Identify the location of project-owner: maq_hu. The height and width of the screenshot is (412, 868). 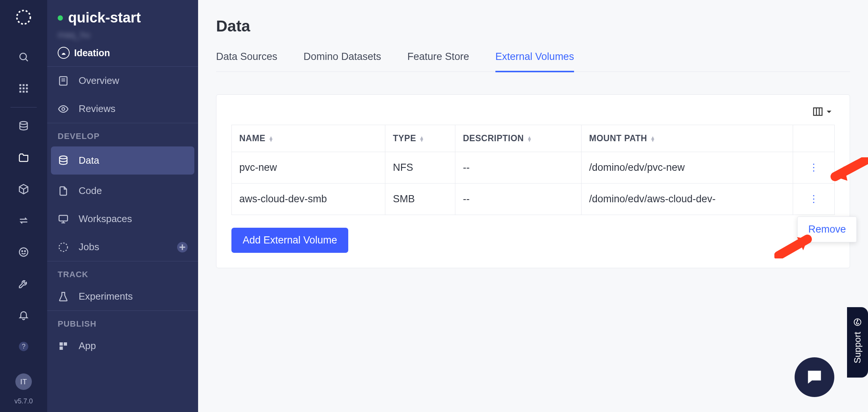
(123, 35).